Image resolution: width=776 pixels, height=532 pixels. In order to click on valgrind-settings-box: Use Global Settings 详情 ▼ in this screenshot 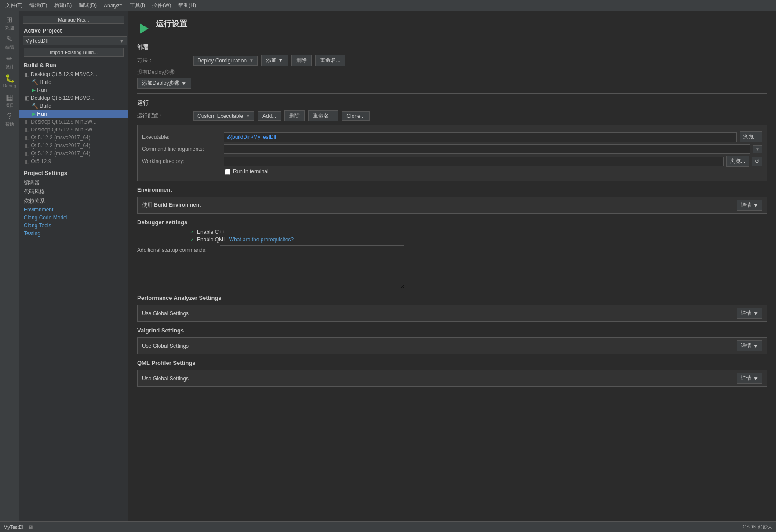, I will do `click(452, 346)`.